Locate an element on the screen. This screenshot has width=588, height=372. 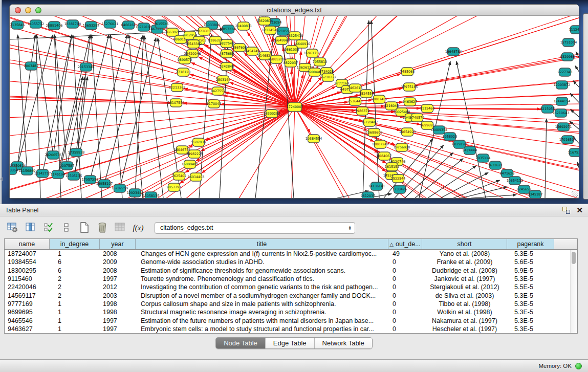
network-node: 16914403 is located at coordinates (197, 177).